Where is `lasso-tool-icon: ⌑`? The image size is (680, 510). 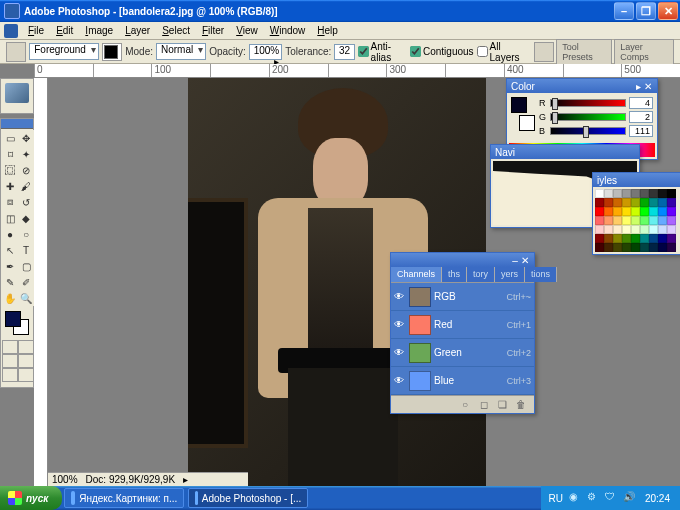
lasso-tool-icon: ⌑ is located at coordinates (10, 154).